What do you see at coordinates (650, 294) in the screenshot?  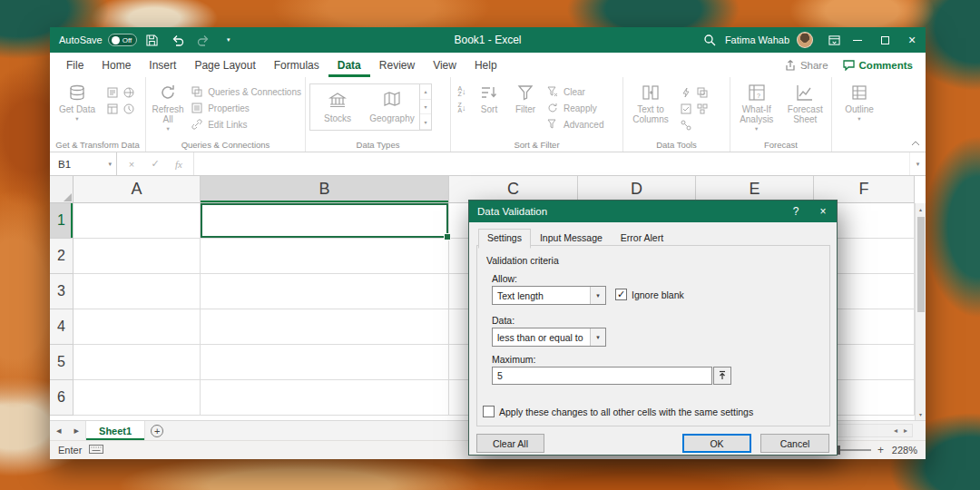 I see `ignore-blank-checkbox: Ignore blank` at bounding box center [650, 294].